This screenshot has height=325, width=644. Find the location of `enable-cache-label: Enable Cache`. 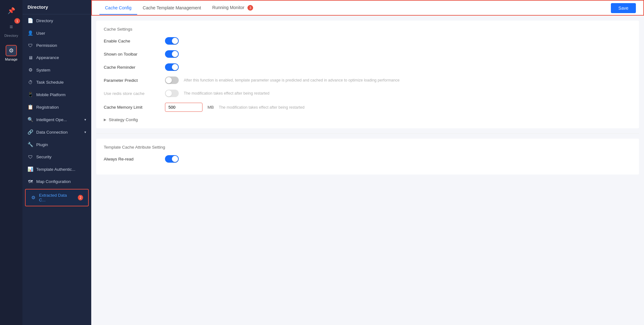

enable-cache-label: Enable Cache is located at coordinates (132, 41).